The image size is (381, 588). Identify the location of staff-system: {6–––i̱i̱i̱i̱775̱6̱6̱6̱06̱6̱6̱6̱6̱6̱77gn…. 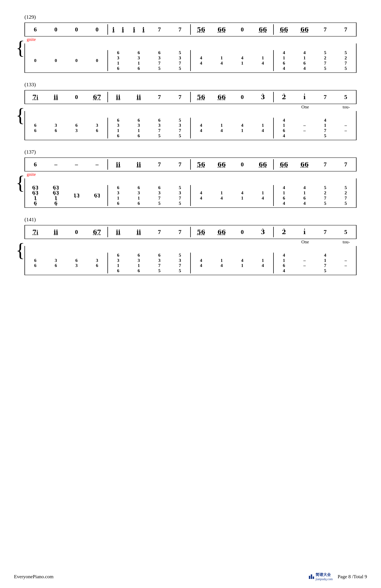
(190, 183).